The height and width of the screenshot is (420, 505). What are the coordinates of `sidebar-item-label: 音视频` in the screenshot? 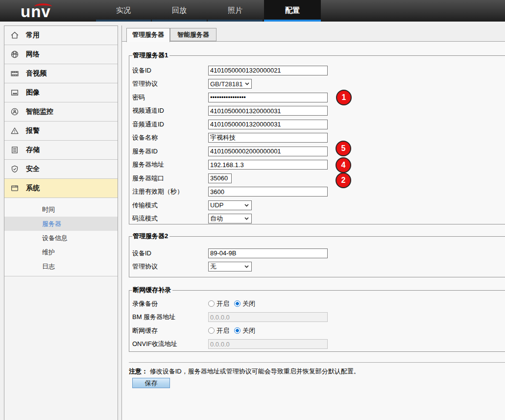 It's located at (36, 74).